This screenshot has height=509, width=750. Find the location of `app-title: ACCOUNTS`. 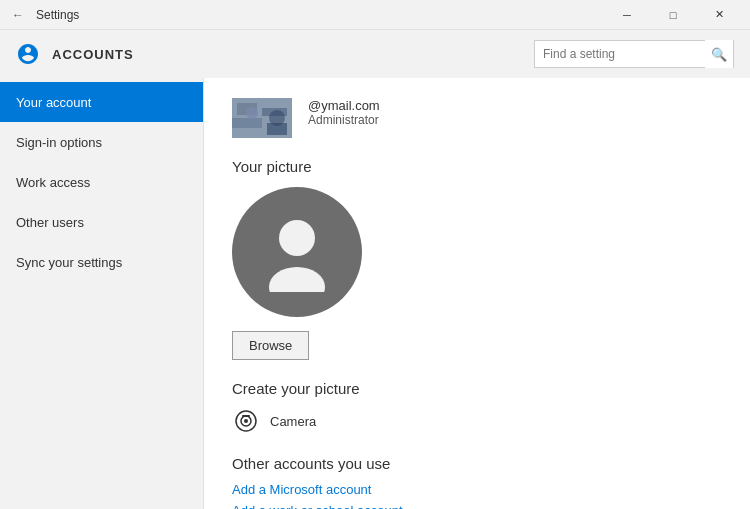

app-title: ACCOUNTS is located at coordinates (93, 54).